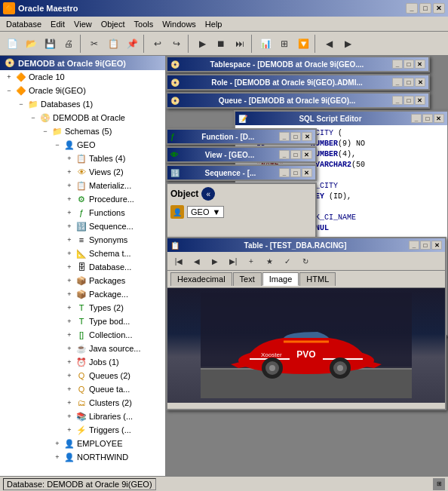  I want to click on grid-button: ⊞, so click(284, 44).